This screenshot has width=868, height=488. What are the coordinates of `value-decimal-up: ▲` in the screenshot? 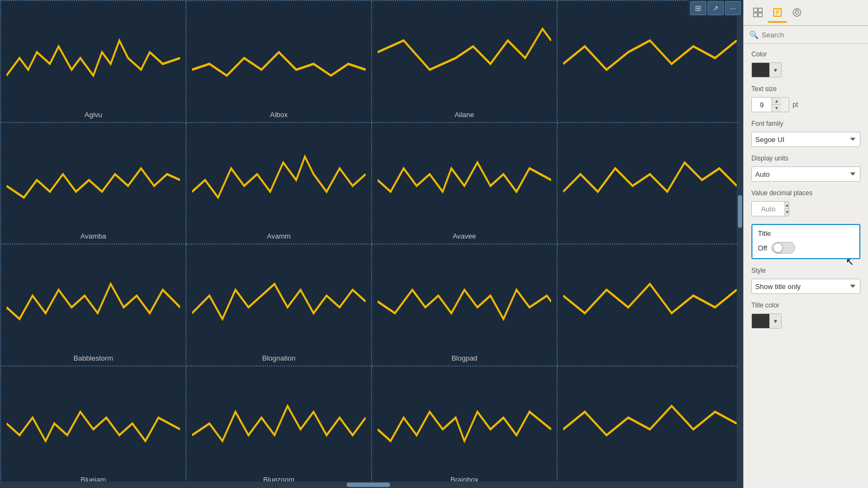 It's located at (787, 205).